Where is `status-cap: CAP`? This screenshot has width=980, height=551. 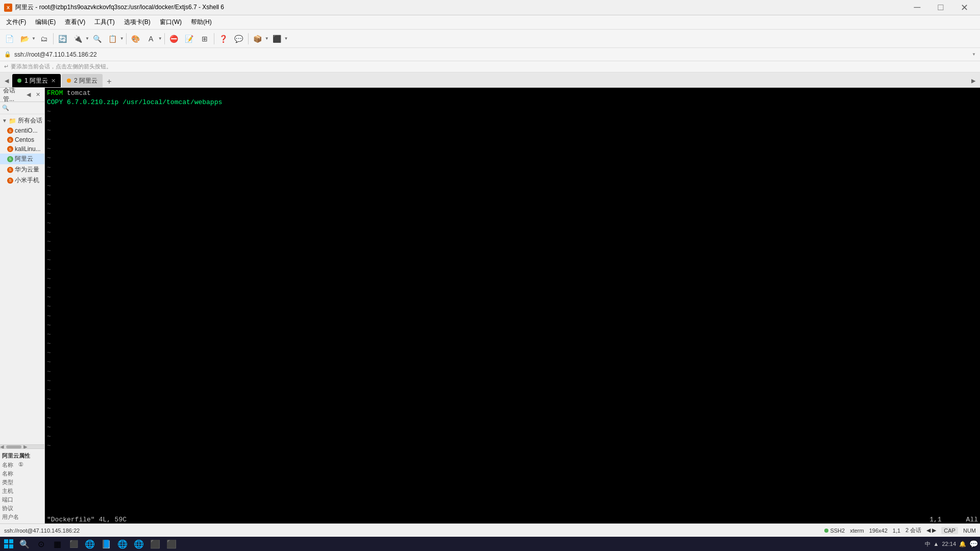
status-cap: CAP is located at coordinates (949, 531).